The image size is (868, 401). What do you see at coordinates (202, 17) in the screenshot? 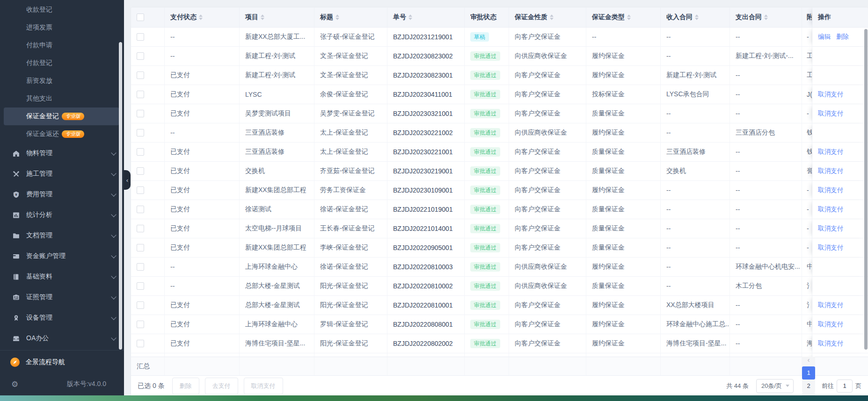
I see `column-header-支付状态: 支付状态` at bounding box center [202, 17].